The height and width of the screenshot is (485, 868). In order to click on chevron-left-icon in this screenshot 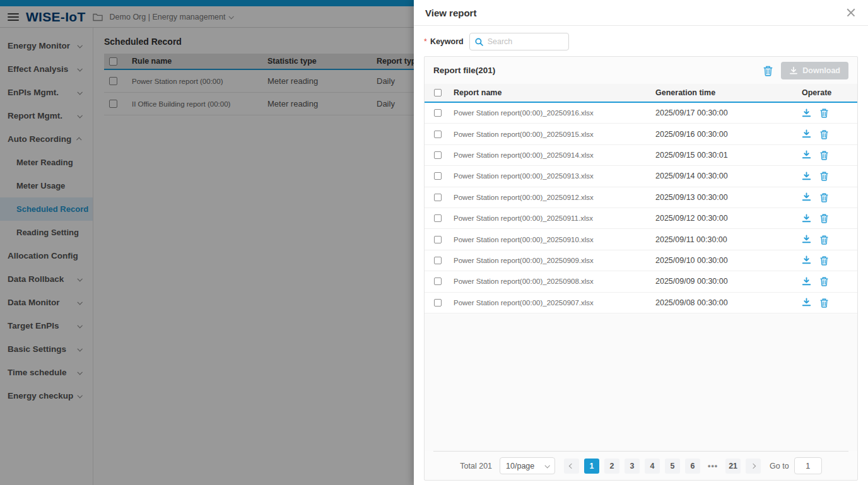, I will do `click(572, 465)`.